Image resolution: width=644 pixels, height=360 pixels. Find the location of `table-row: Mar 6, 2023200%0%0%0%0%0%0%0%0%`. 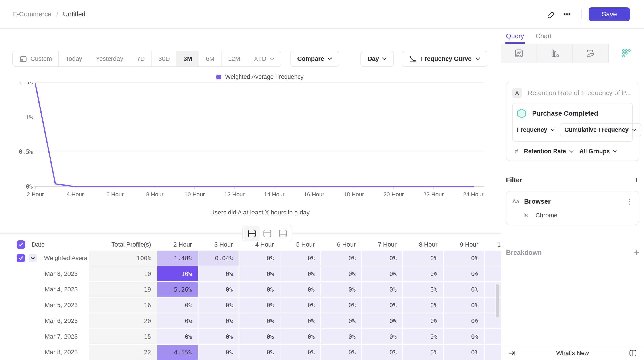

table-row: Mar 6, 2023200%0%0%0%0%0%0%0%0% is located at coordinates (250, 321).